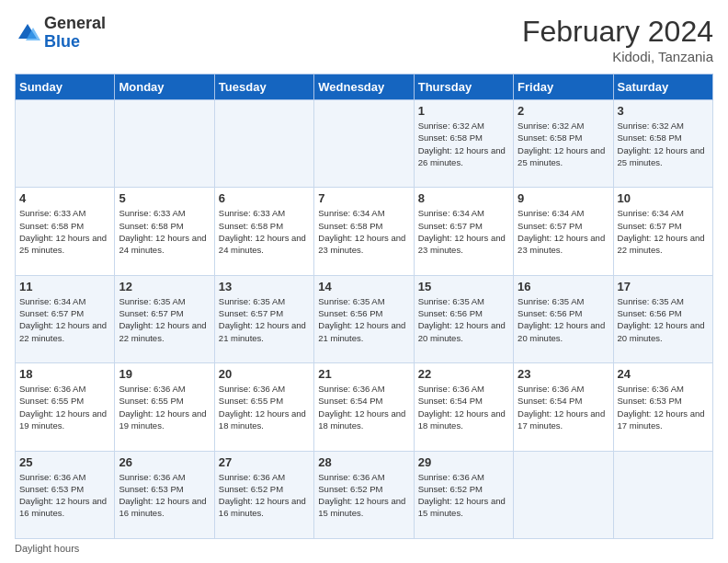  I want to click on calendar-cell: 12Sunrise: 6:35 AM Sunset: 6:57 PM Dayli…, so click(165, 318).